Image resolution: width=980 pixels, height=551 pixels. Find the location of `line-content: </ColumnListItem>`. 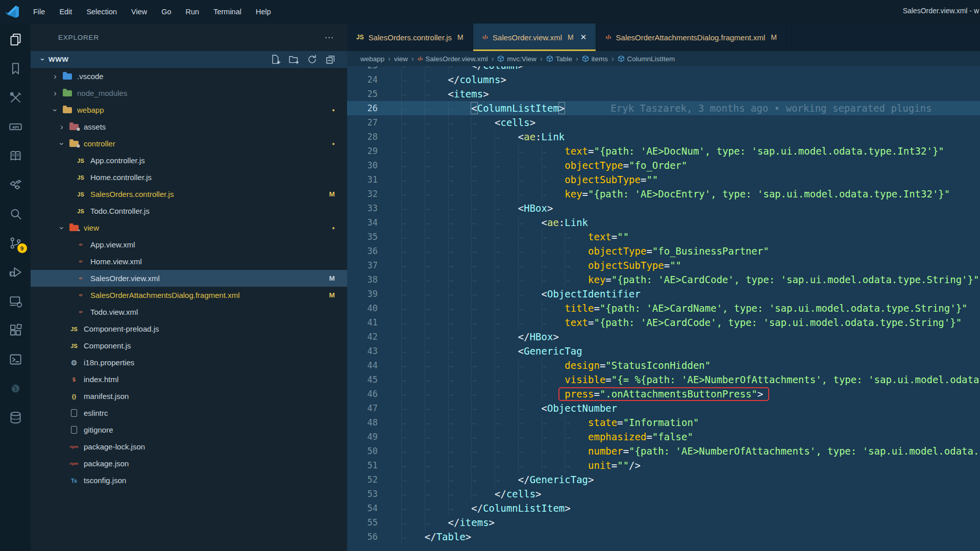

line-content: </ColumnListItem> is located at coordinates (683, 508).